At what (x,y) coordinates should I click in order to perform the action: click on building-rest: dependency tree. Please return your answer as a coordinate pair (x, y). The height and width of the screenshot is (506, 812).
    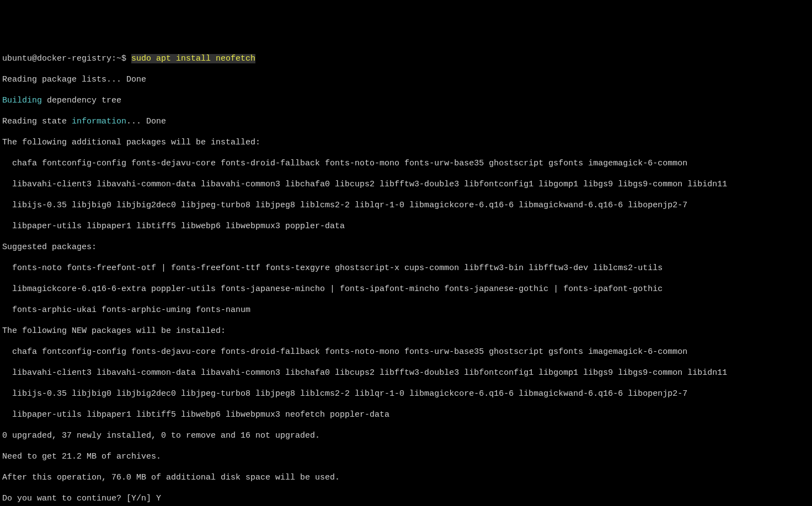
    Looking at the image, I should click on (82, 100).